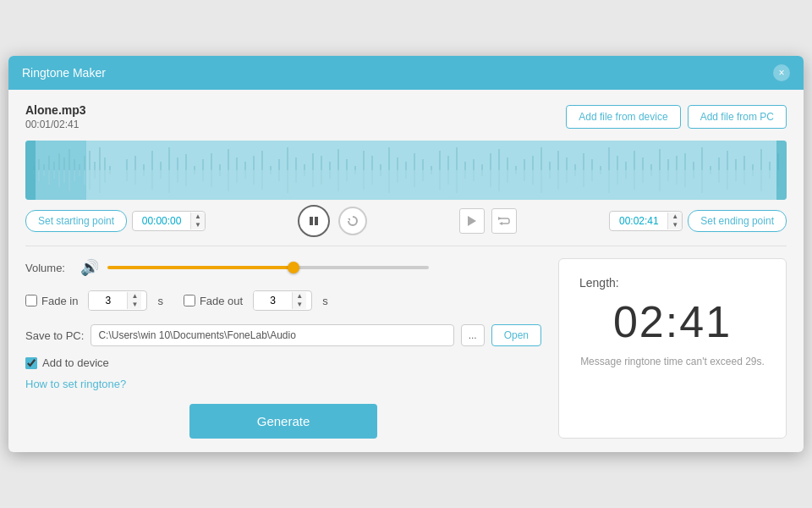 The height and width of the screenshot is (508, 812). What do you see at coordinates (314, 221) in the screenshot?
I see `pause-button` at bounding box center [314, 221].